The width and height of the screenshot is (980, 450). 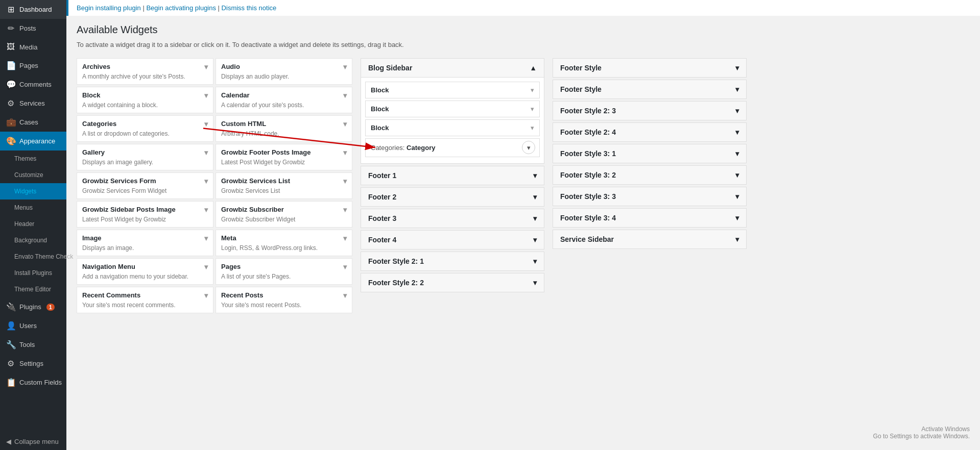 What do you see at coordinates (284, 100) in the screenshot?
I see `widget-item: Calendar ▾ A calendar of your site's pos…` at bounding box center [284, 100].